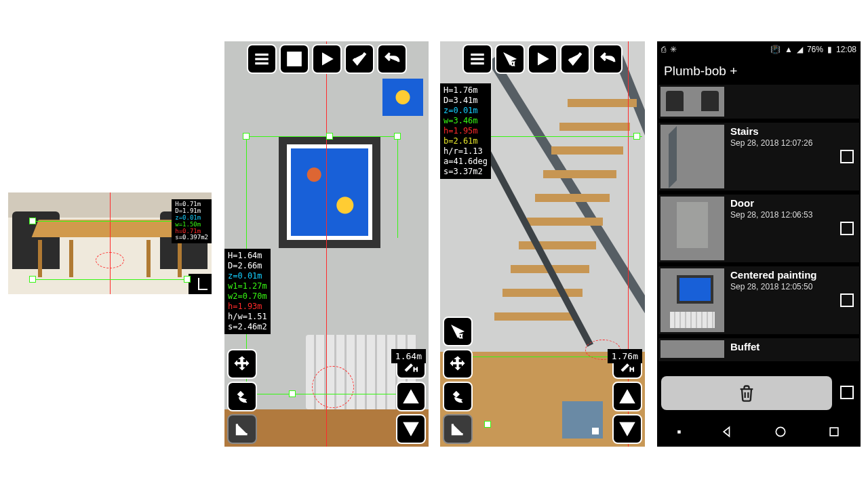 Image resolution: width=868 pixels, height=488 pixels. What do you see at coordinates (847, 392) in the screenshot?
I see `select-all-checkbox` at bounding box center [847, 392].